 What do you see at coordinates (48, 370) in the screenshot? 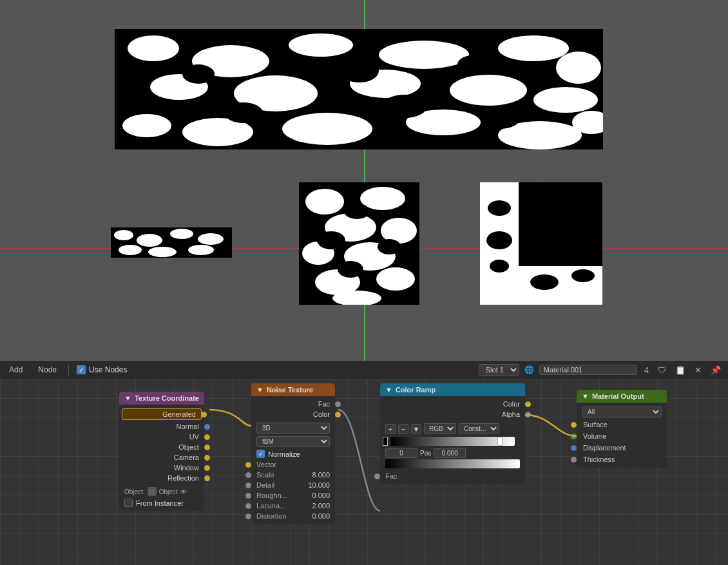
I see `node-menu-button: Node` at bounding box center [48, 370].